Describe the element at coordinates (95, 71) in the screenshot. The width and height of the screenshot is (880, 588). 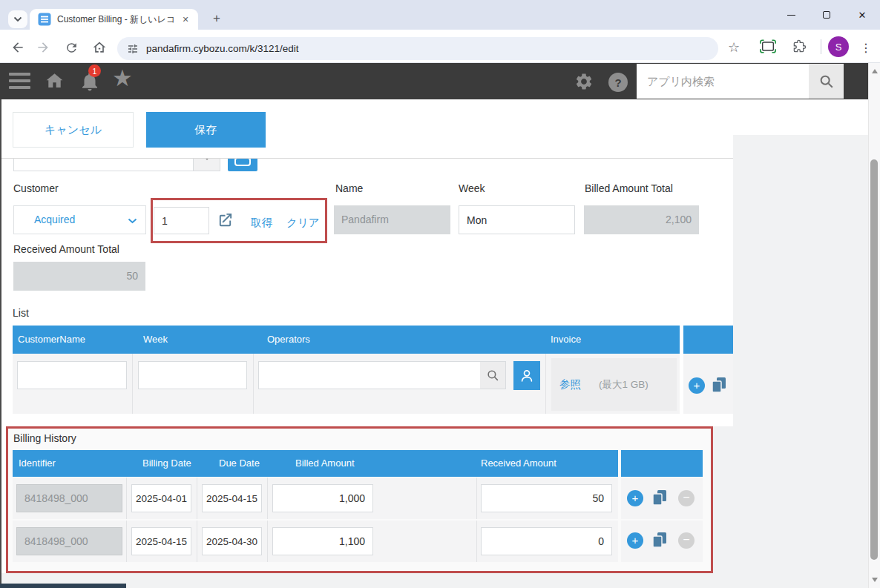
I see `notification-badge: 1` at that location.